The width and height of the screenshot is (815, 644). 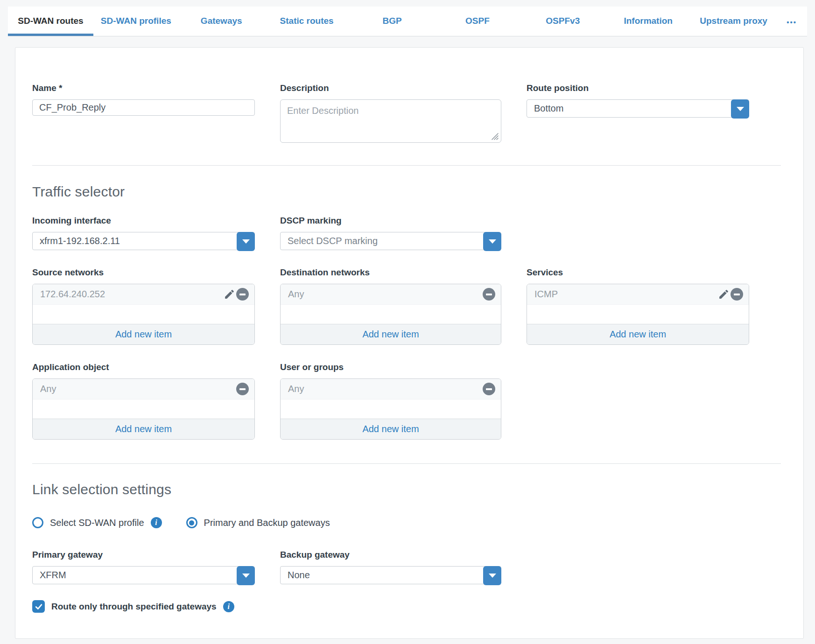 I want to click on sd-wan-profile-radio-row: Select SD-WAN profile i, so click(x=97, y=523).